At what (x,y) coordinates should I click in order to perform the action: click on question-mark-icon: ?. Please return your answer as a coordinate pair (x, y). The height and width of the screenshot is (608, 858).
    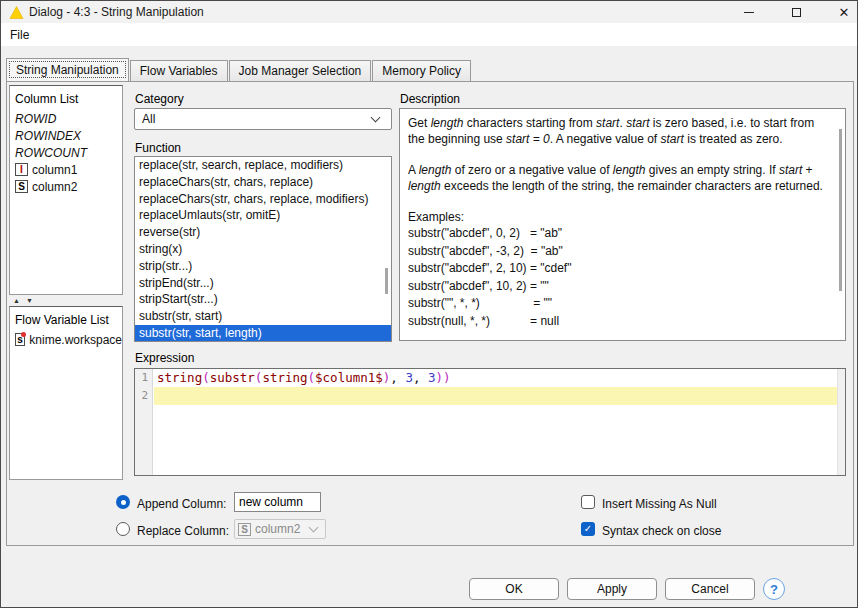
    Looking at the image, I should click on (774, 590).